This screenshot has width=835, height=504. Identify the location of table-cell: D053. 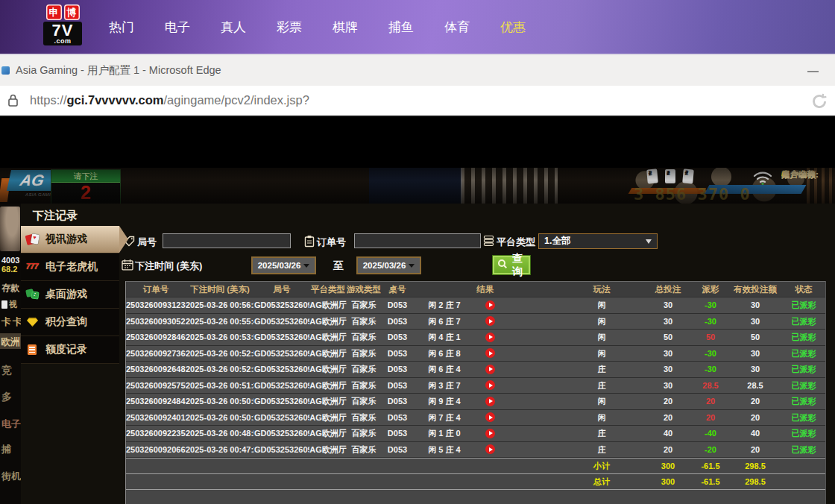
(397, 434).